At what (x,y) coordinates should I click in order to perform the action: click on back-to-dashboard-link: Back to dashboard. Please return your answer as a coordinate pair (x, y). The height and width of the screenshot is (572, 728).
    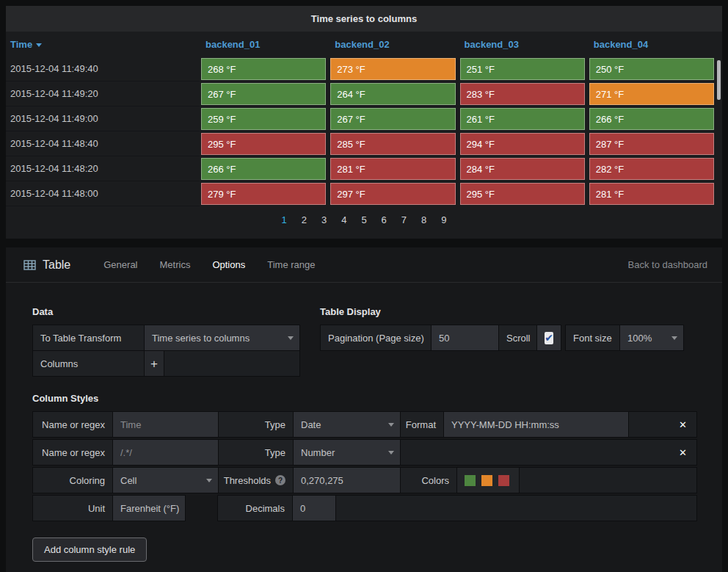
    Looking at the image, I should click on (668, 264).